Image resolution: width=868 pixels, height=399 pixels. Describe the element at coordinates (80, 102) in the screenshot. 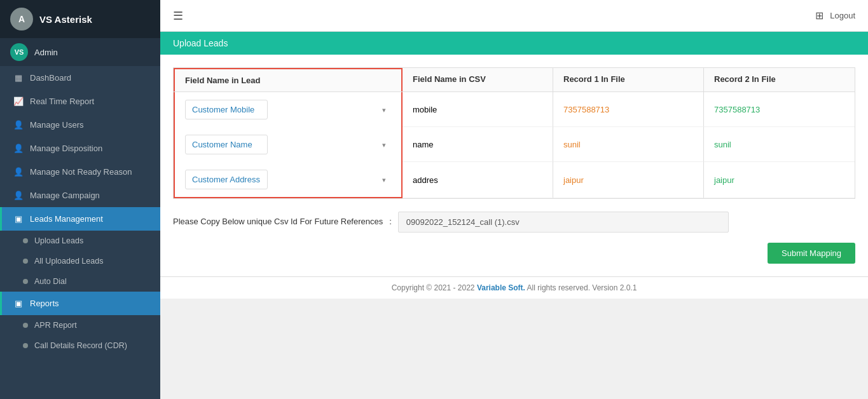

I see `sidebar-item-realtime: 📈 Real Time Report` at that location.